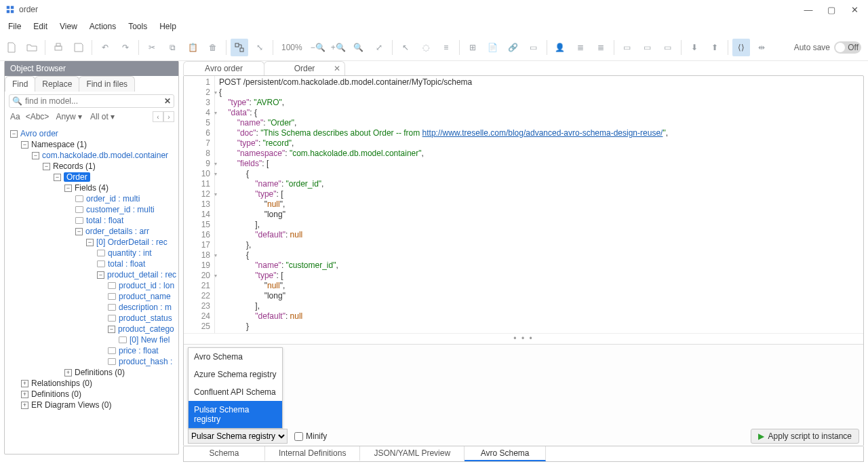  What do you see at coordinates (71, 405) in the screenshot?
I see `tree-er-views: ER Diagram Views (0)` at bounding box center [71, 405].